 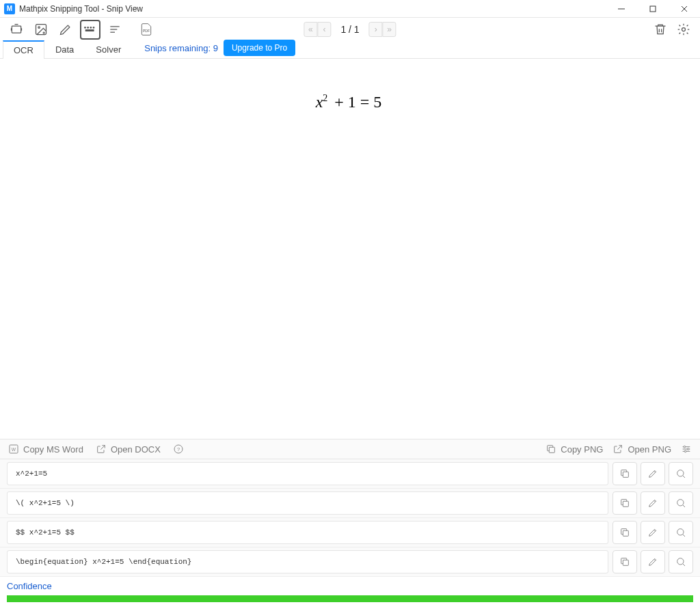 What do you see at coordinates (350, 50) in the screenshot?
I see `tabs-row: OCR Data Solver Snips remaining: 9 Upgra…` at bounding box center [350, 50].